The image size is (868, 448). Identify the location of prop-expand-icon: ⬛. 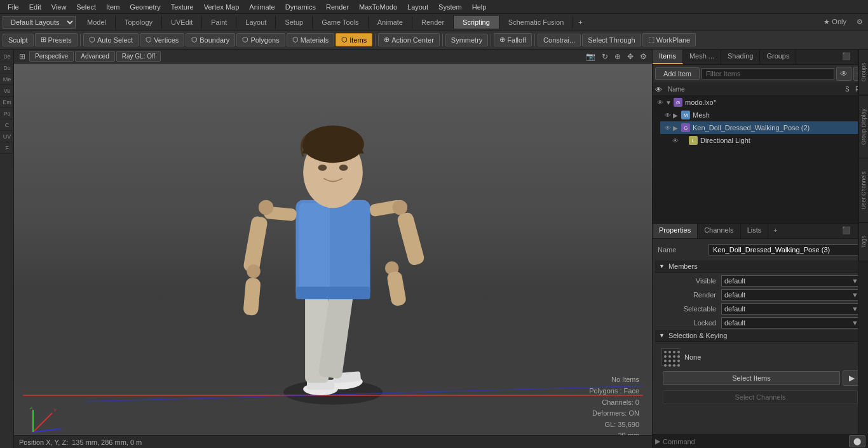
(846, 231).